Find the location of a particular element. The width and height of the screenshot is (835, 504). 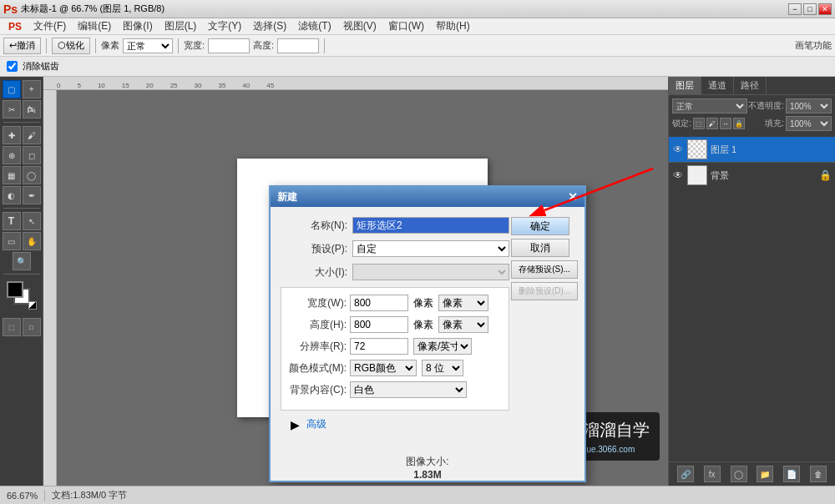

tool-lasso: ⌖ is located at coordinates (32, 89).